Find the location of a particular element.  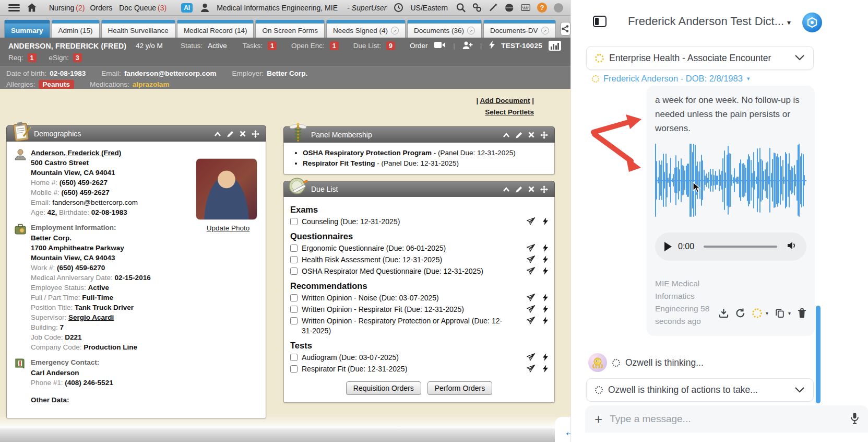

copy-icon is located at coordinates (780, 313).